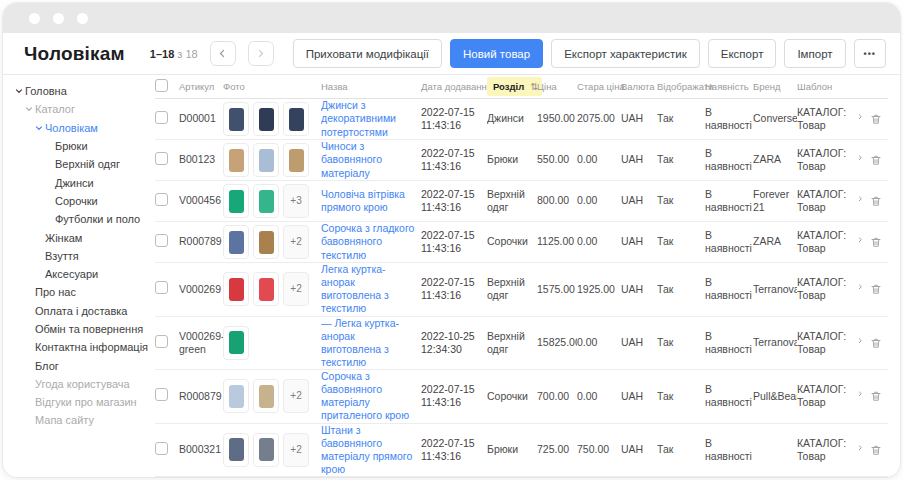  I want to click on more-photos-badge: +3, so click(296, 201).